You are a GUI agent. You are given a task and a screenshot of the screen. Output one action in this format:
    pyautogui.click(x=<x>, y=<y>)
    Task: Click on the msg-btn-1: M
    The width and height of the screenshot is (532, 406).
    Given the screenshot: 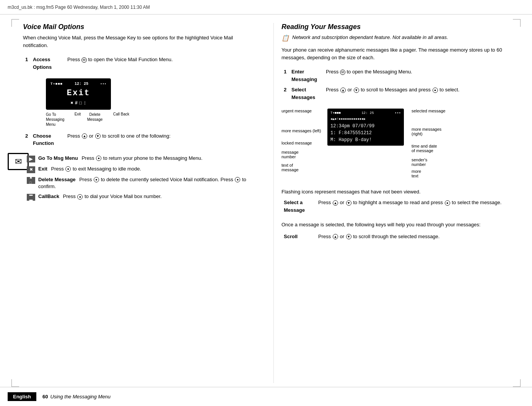 What is the action you would take?
    pyautogui.click(x=84, y=60)
    